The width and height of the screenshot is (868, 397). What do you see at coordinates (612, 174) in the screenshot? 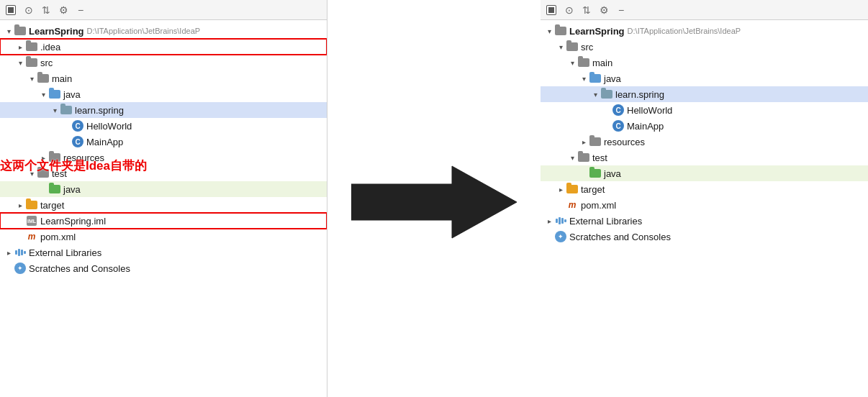
I see `tree-label-r-test-java: java` at bounding box center [612, 174].